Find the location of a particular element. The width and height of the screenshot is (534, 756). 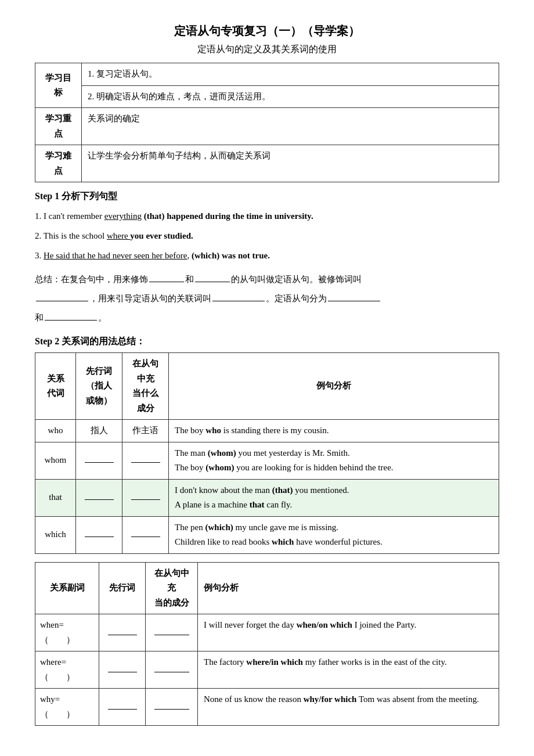

example-why: None of us know the reason why/for which… is located at coordinates (348, 707).